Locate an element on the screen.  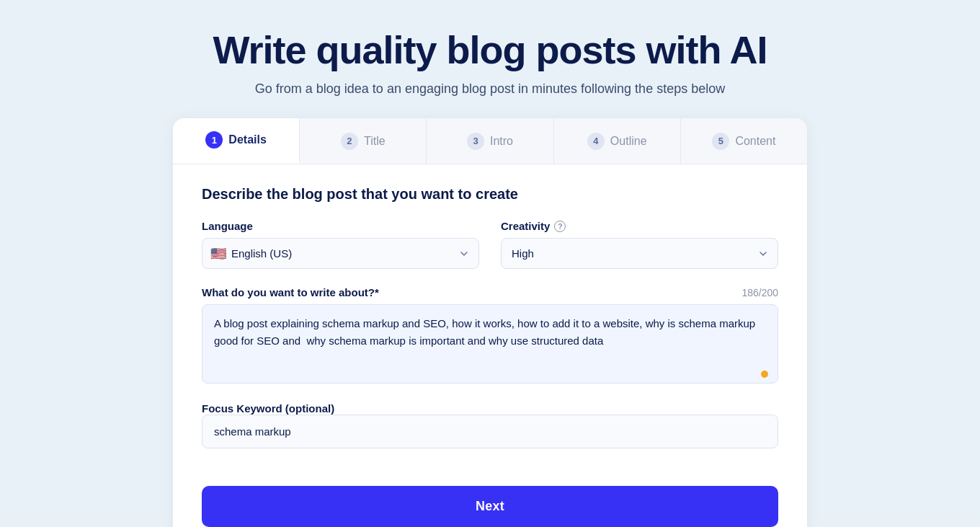
textarea-group: What do you want to write about?* 186/20… is located at coordinates (490, 336).